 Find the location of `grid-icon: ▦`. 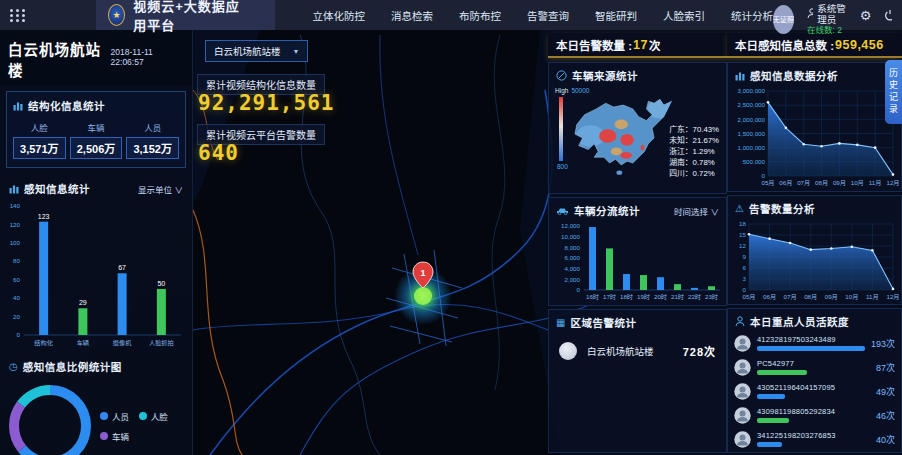

grid-icon: ▦ is located at coordinates (560, 323).